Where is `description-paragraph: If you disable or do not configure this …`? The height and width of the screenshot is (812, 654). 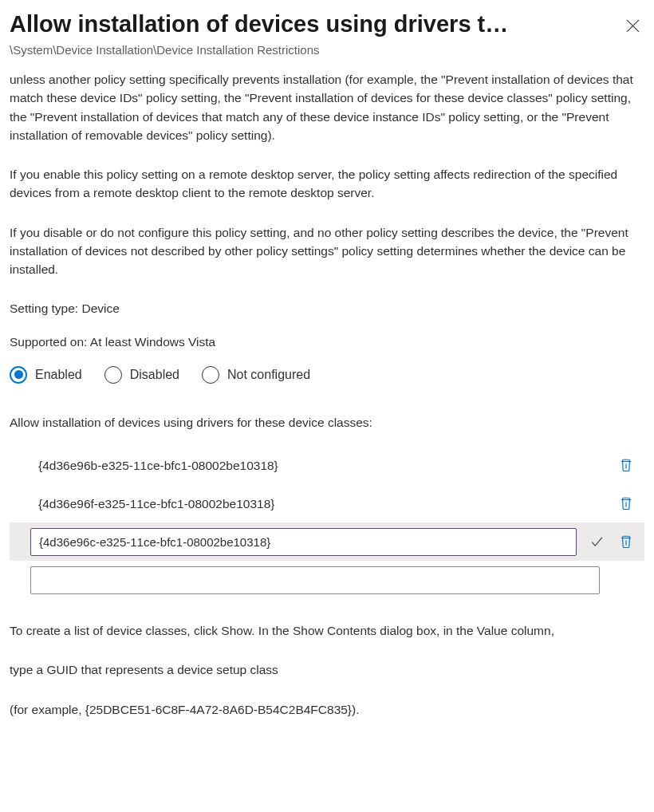
description-paragraph: If you disable or do not configure this … is located at coordinates (327, 251).